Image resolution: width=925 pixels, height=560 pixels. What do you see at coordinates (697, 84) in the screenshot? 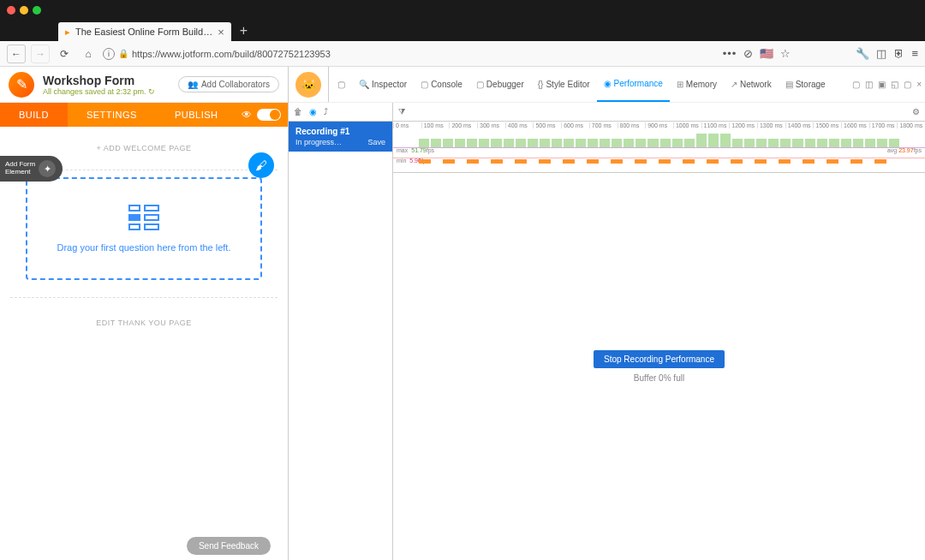
I see `devtools-tab-memory: ⊞Memory` at bounding box center [697, 84].